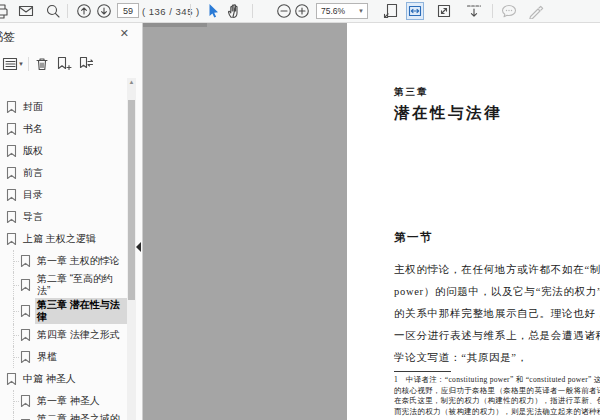 This screenshot has height=420, width=600. Describe the element at coordinates (175, 25) in the screenshot. I see `hscrollbar-thumb` at that location.